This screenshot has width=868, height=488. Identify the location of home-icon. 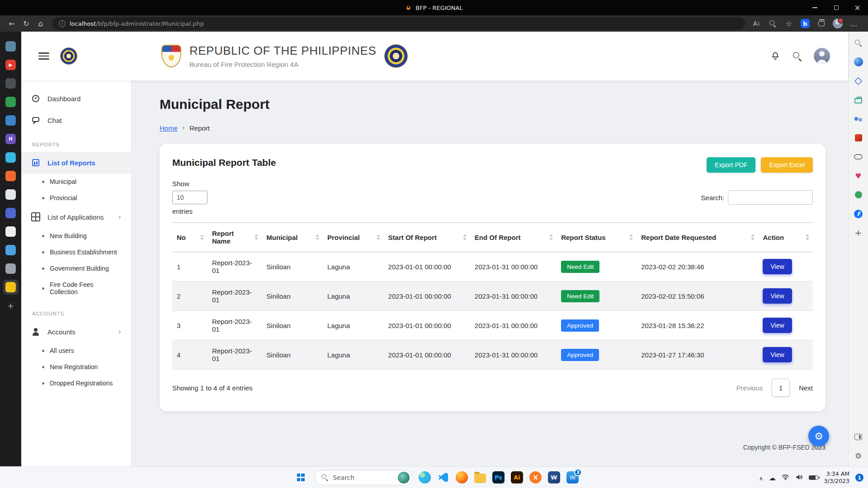
(41, 23).